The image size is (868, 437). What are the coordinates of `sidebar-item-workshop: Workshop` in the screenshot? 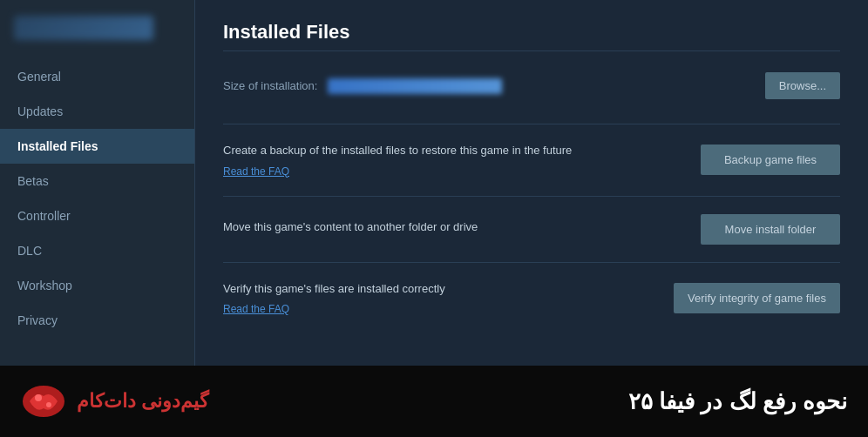 It's located at (98, 286).